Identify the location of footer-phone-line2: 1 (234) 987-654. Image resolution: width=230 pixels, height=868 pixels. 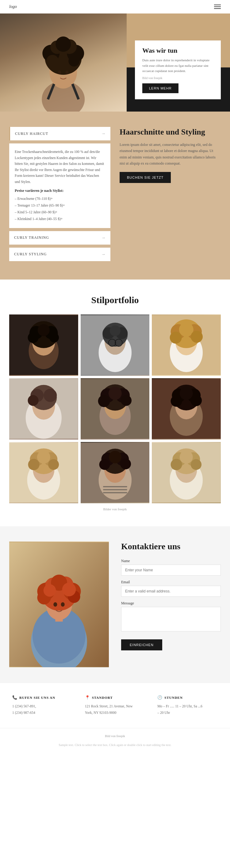
(42, 713).